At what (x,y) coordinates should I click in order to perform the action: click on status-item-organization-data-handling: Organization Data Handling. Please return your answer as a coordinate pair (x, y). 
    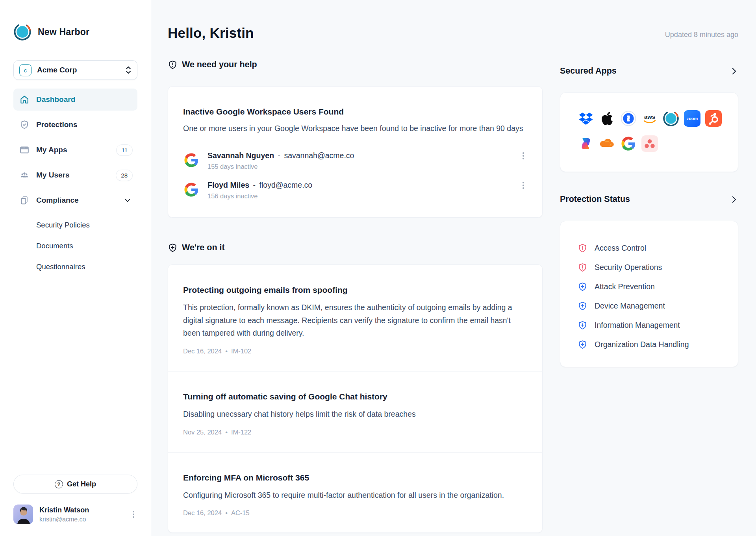
    Looking at the image, I should click on (658, 345).